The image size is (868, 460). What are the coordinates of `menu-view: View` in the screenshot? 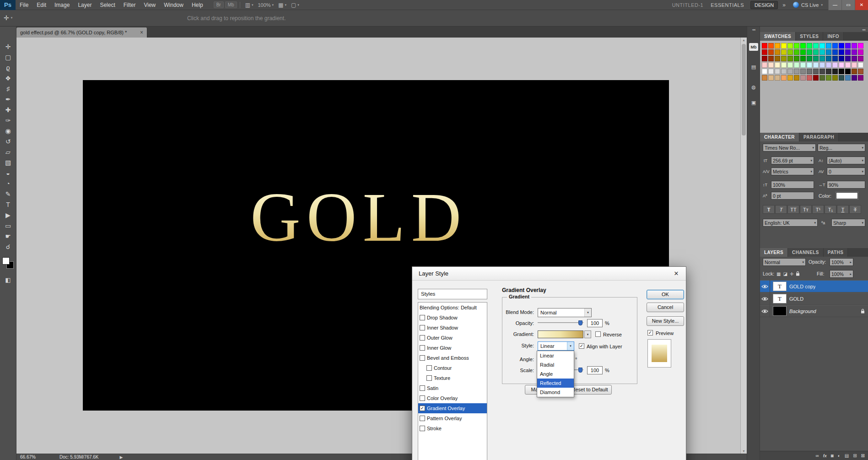 It's located at (150, 5).